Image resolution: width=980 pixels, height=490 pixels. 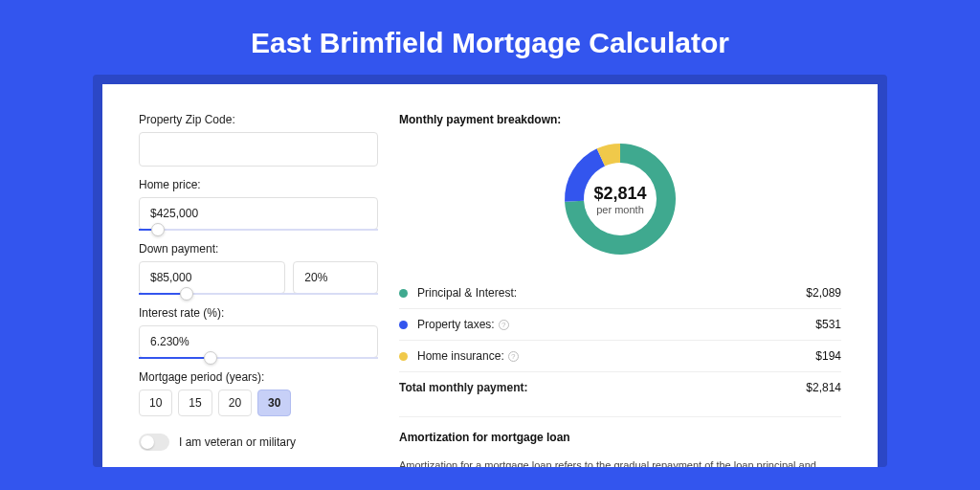 I want to click on zip-field: Property Zip Code:, so click(x=258, y=140).